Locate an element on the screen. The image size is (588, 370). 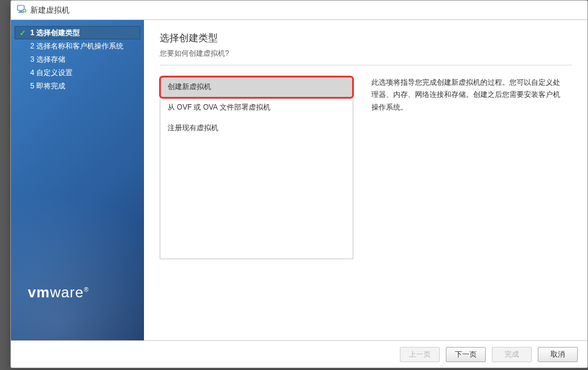
divider is located at coordinates (365, 65).